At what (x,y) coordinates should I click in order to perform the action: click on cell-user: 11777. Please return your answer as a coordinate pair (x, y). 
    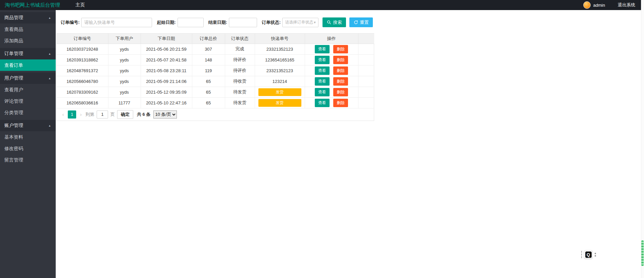
    Looking at the image, I should click on (124, 103).